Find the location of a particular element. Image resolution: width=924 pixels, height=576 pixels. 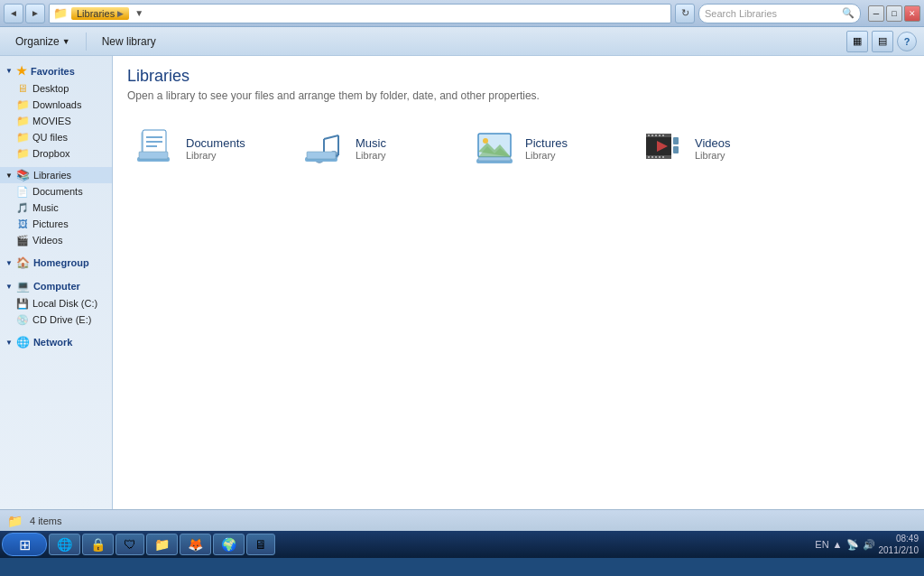

start-button: ⊞ is located at coordinates (24, 544).